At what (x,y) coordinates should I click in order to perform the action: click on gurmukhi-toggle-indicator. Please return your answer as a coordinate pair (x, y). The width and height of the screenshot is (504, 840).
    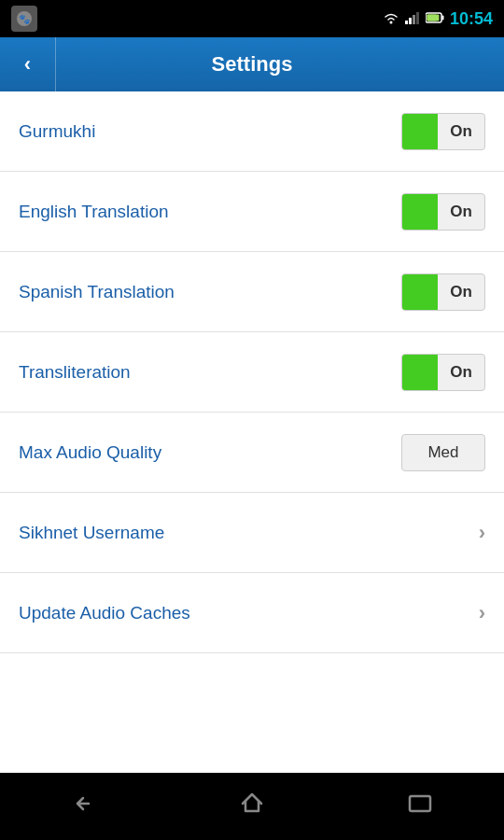
    Looking at the image, I should click on (420, 132).